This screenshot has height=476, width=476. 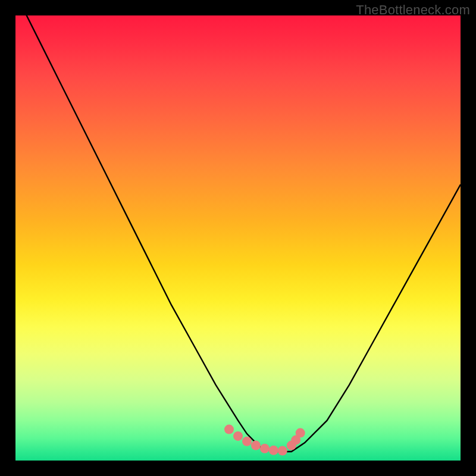 What do you see at coordinates (413, 10) in the screenshot?
I see `watermark-text: TheBottleneck.com` at bounding box center [413, 10].